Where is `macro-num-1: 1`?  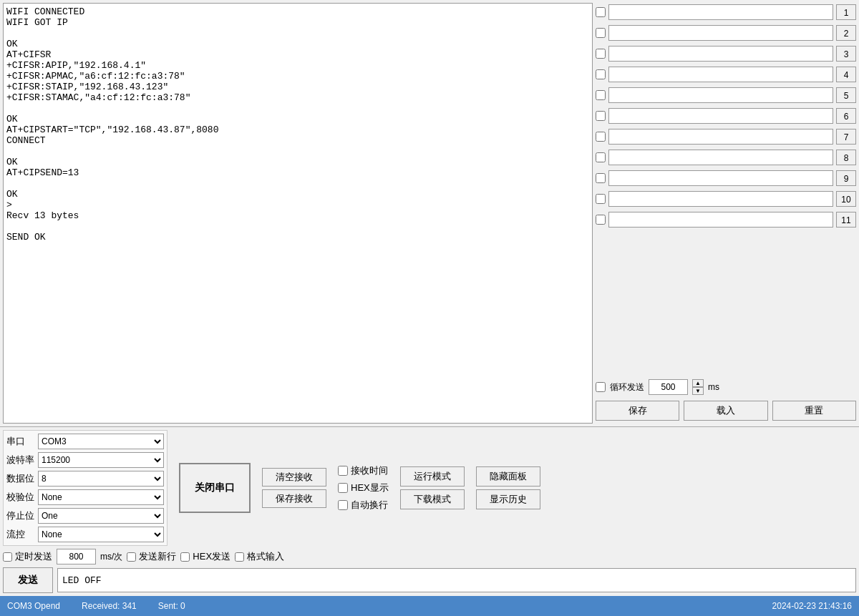 macro-num-1: 1 is located at coordinates (846, 12).